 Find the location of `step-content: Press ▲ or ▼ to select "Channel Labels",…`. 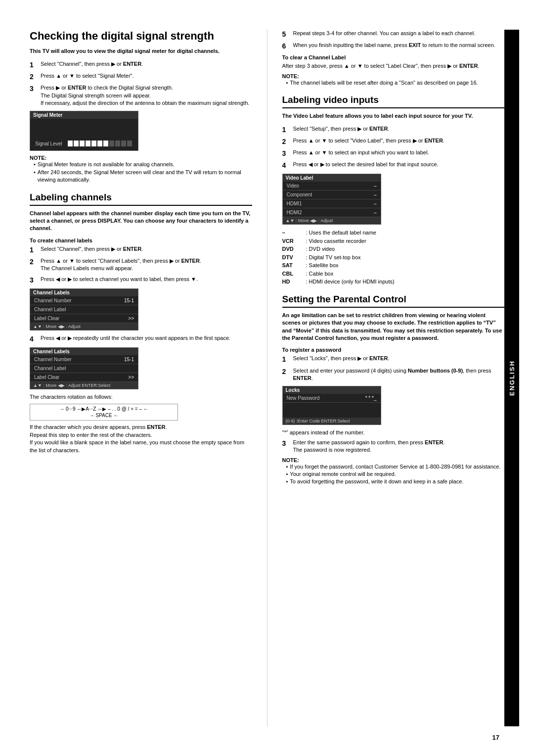

step-content: Press ▲ or ▼ to select "Channel Labels",… is located at coordinates (146, 265).